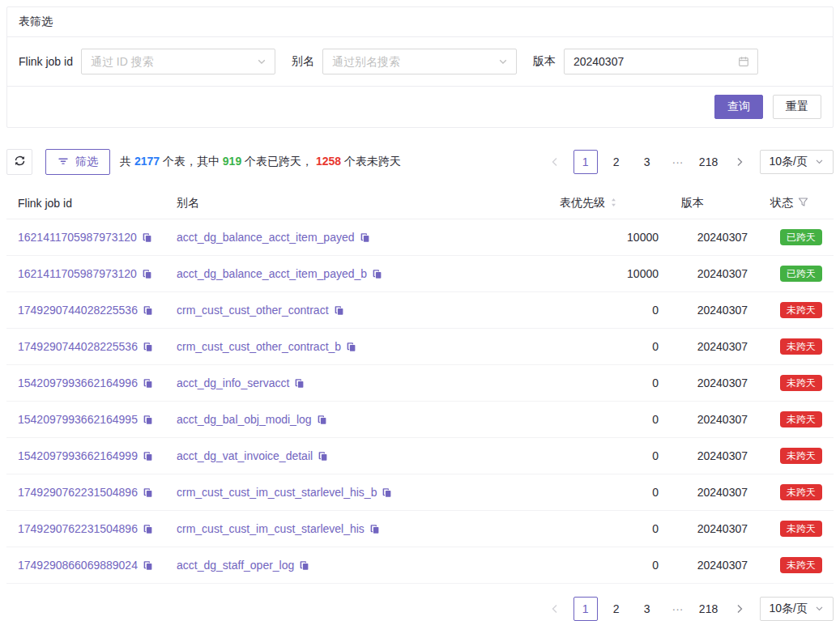 The width and height of the screenshot is (840, 621). What do you see at coordinates (178, 62) in the screenshot?
I see `flink-job-id-select` at bounding box center [178, 62].